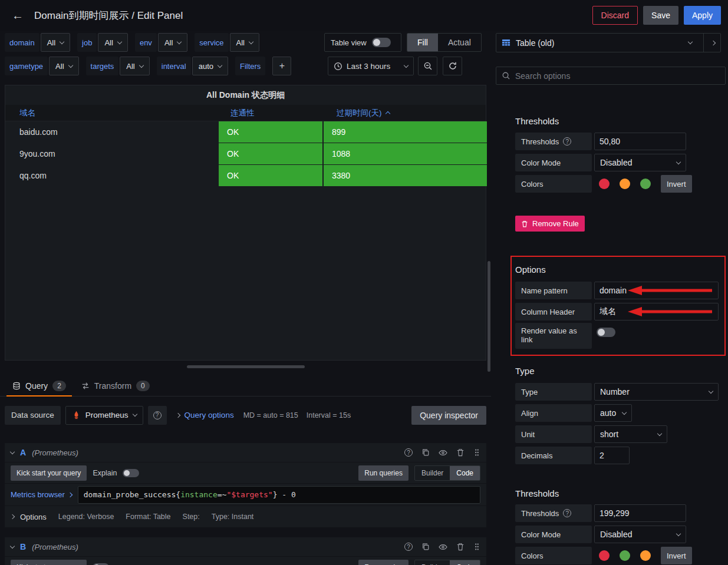 The width and height of the screenshot is (728, 565). Describe the element at coordinates (246, 366) in the screenshot. I see `horizontal-scrollbar` at that location.